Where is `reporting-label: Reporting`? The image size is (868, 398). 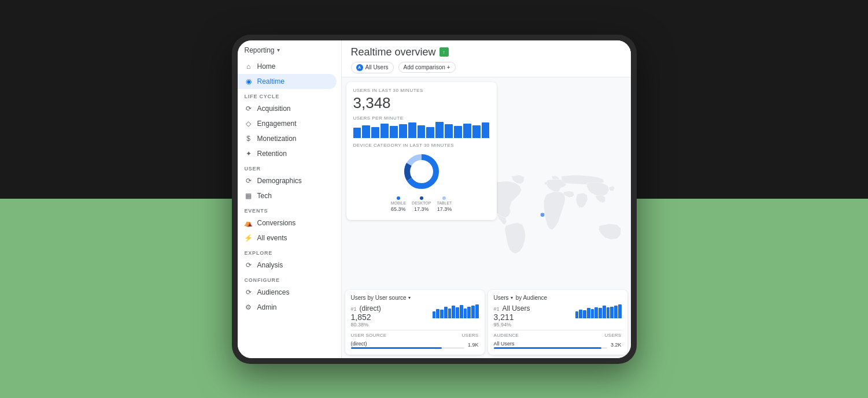 reporting-label: Reporting is located at coordinates (260, 50).